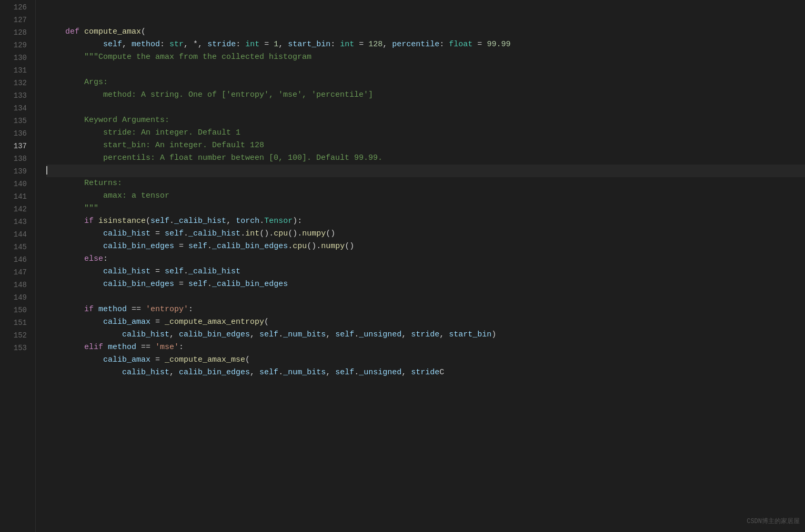 The width and height of the screenshot is (805, 532). What do you see at coordinates (426, 57) in the screenshot?
I see `code-line-128: """Compute the amax from the collected h…` at bounding box center [426, 57].